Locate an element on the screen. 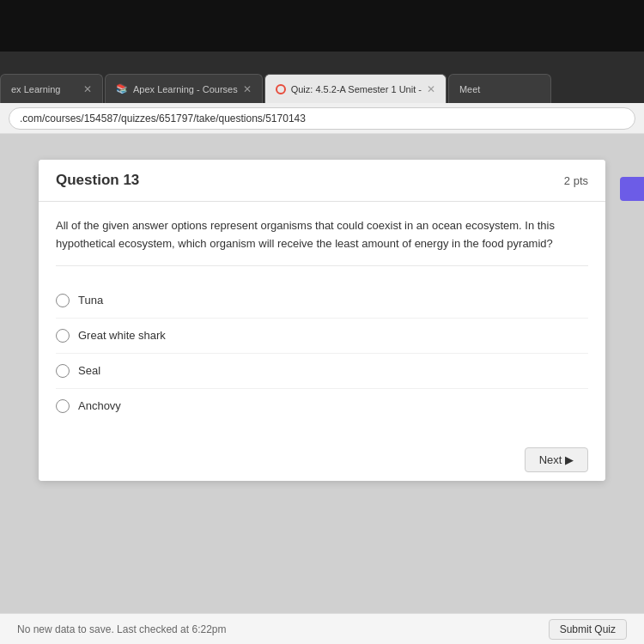 The width and height of the screenshot is (644, 644). sidebar-widget is located at coordinates (632, 189).